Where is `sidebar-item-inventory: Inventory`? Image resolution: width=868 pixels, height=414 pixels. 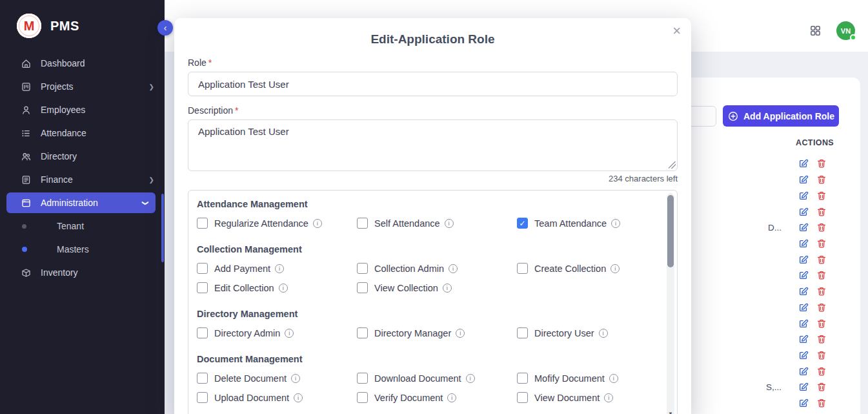
sidebar-item-inventory: Inventory is located at coordinates (83, 273).